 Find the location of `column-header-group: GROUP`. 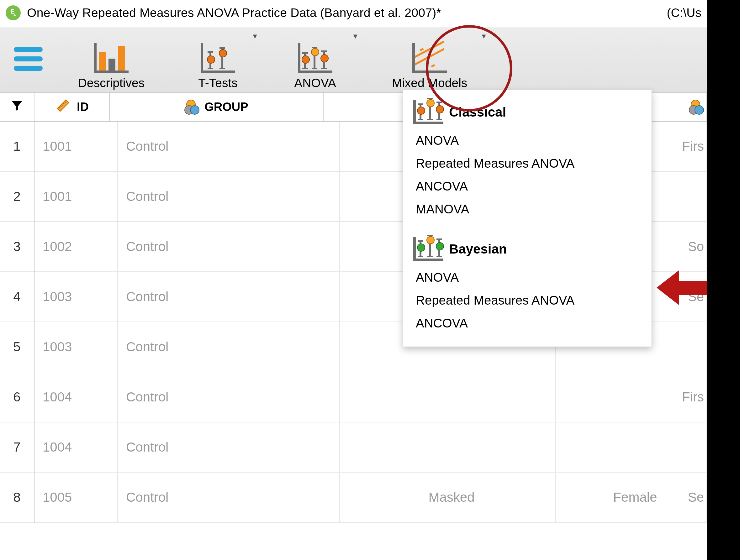

column-header-group: GROUP is located at coordinates (217, 107).